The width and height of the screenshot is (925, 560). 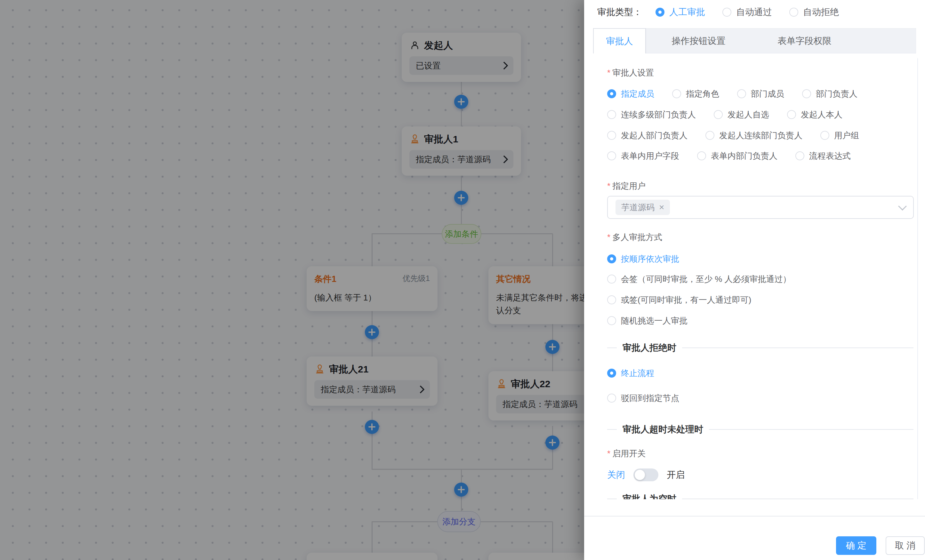 I want to click on tab-approver: 审批人, so click(x=619, y=41).